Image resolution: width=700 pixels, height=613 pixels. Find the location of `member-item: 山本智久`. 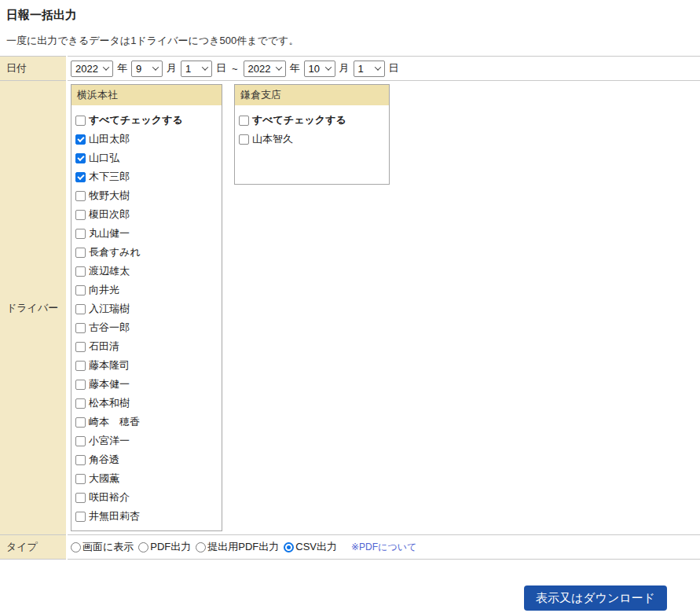

member-item: 山本智久 is located at coordinates (313, 139).